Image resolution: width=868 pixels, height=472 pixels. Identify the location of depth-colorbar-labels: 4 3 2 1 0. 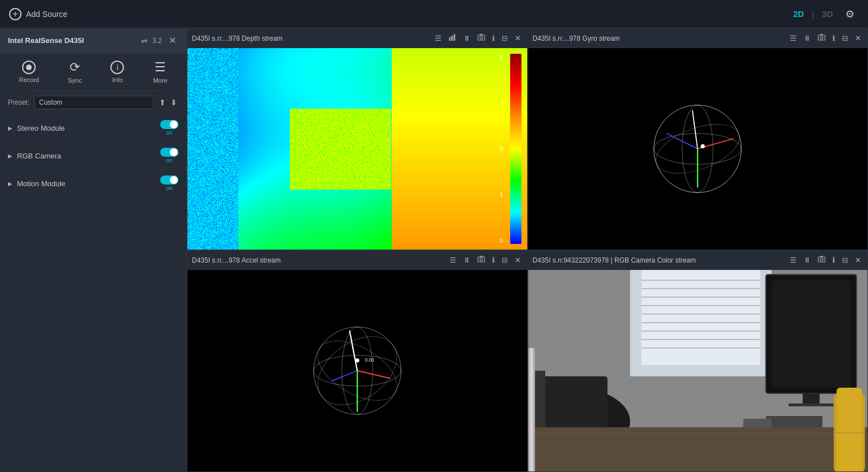
(501, 149).